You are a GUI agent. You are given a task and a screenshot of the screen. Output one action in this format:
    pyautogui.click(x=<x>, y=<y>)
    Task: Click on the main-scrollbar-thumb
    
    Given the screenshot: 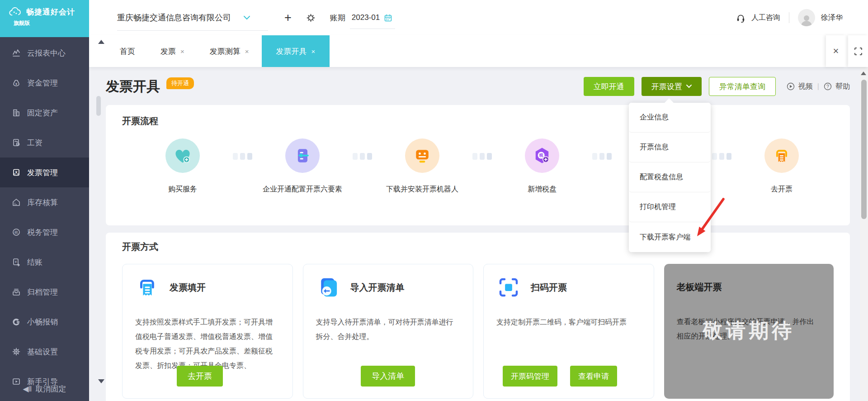 What is the action you would take?
    pyautogui.click(x=864, y=149)
    